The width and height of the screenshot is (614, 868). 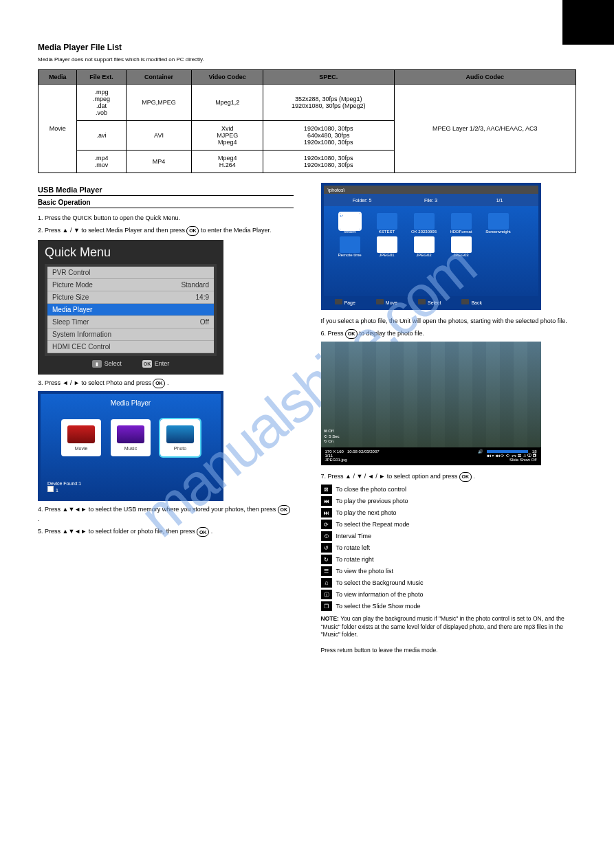 What do you see at coordinates (449, 548) in the screenshot?
I see `icon-legend: ⊠To close the photo control⏮To play the …` at bounding box center [449, 548].